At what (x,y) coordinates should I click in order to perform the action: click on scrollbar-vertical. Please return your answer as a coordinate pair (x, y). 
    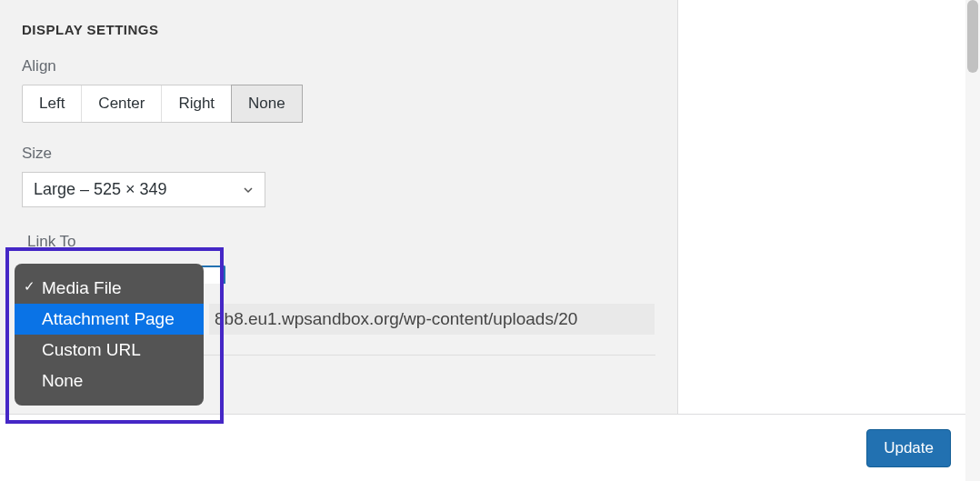
    Looking at the image, I should click on (973, 240).